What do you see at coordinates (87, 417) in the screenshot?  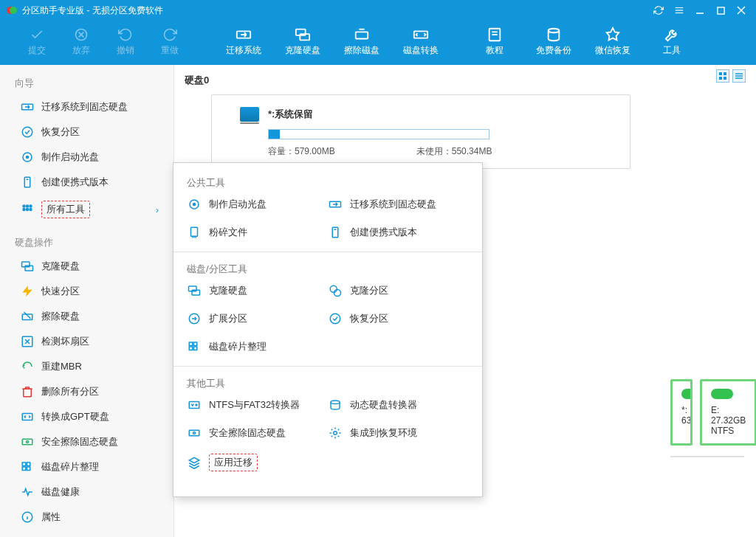 I see `sidebar-item: 转换成GPT硬盘` at bounding box center [87, 417].